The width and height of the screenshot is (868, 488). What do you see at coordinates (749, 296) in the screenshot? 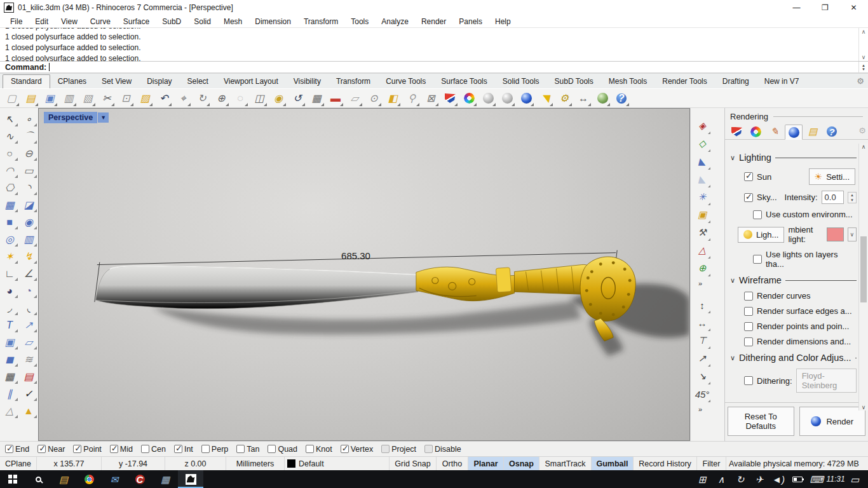
I see `render-curves-checkbox` at bounding box center [749, 296].